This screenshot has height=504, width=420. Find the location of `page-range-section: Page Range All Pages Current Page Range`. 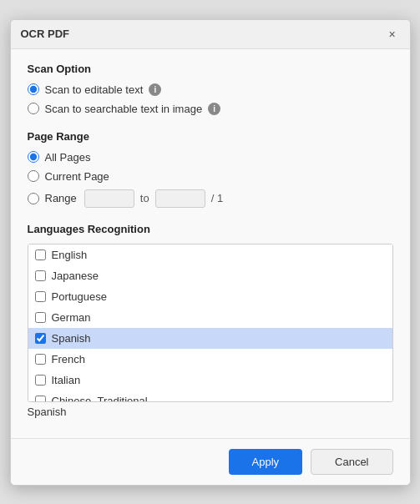

page-range-section: Page Range All Pages Current Page Range is located at coordinates (210, 169).